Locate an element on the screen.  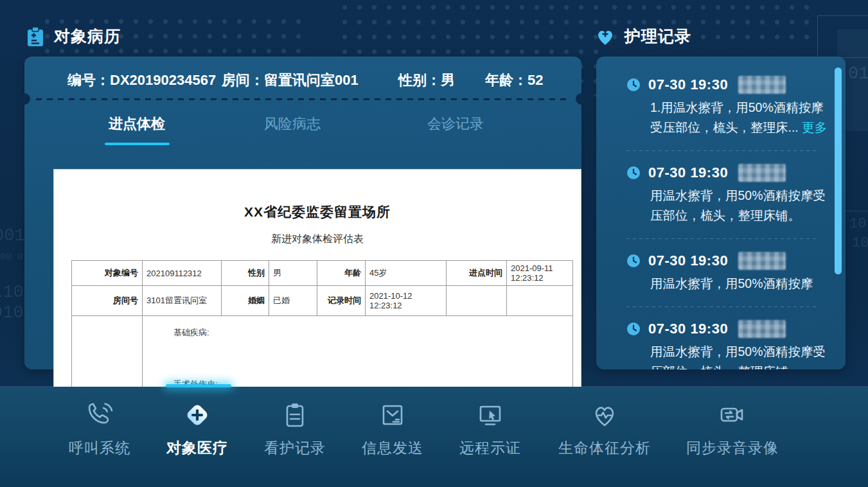
remote-monitor-icon is located at coordinates (490, 415).